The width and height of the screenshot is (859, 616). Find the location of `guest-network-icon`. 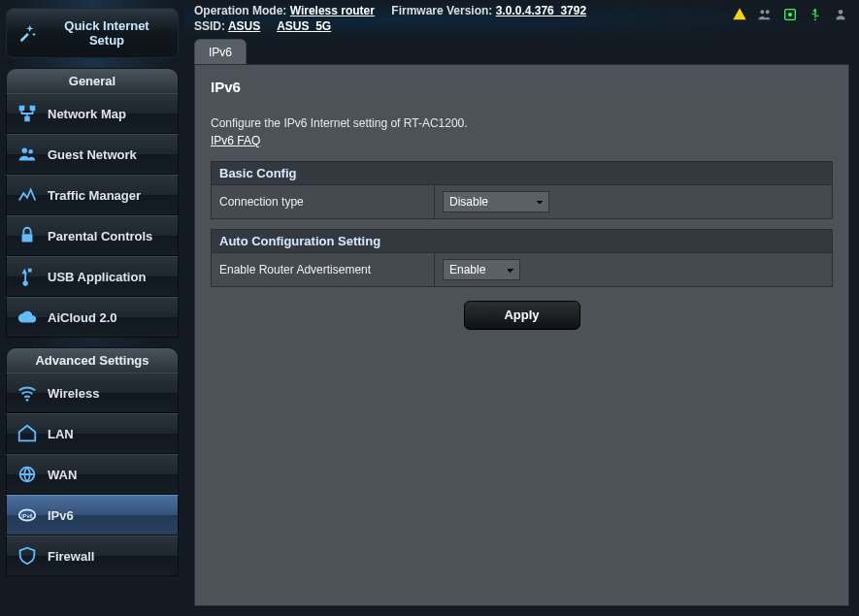

guest-network-icon is located at coordinates (27, 154).